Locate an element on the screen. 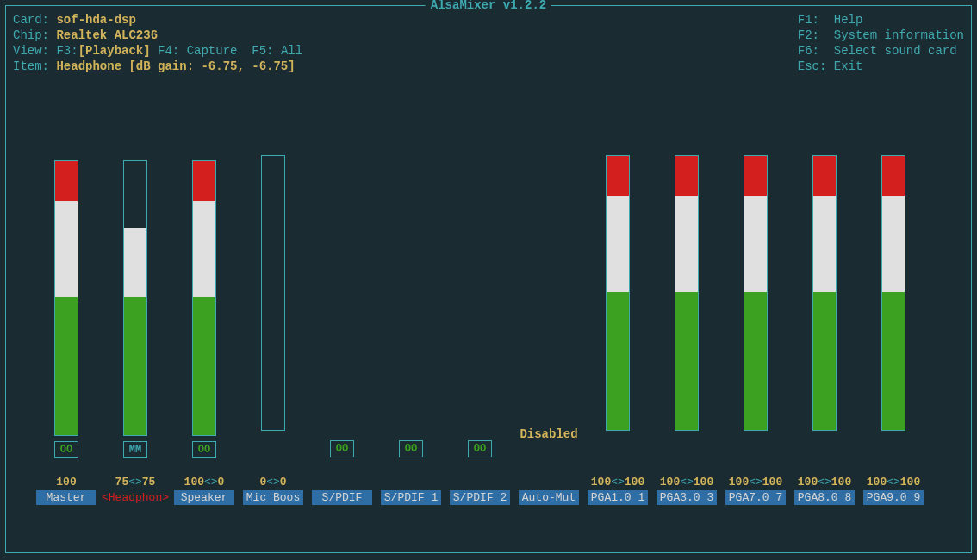 This screenshot has width=977, height=560. header: Card: sof-hda-dsp Chip: Realtek ALC236 V… is located at coordinates (488, 40).